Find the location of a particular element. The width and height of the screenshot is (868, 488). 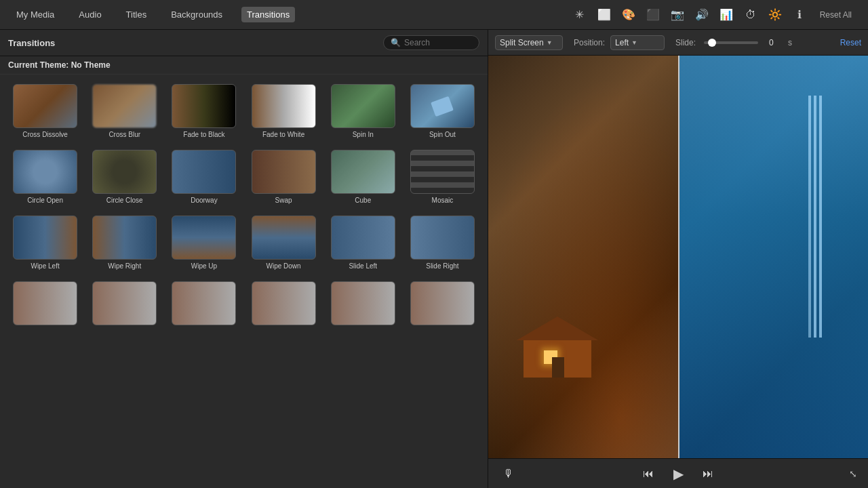

transition-item-wipe-right: Wipe Right is located at coordinates (125, 243).